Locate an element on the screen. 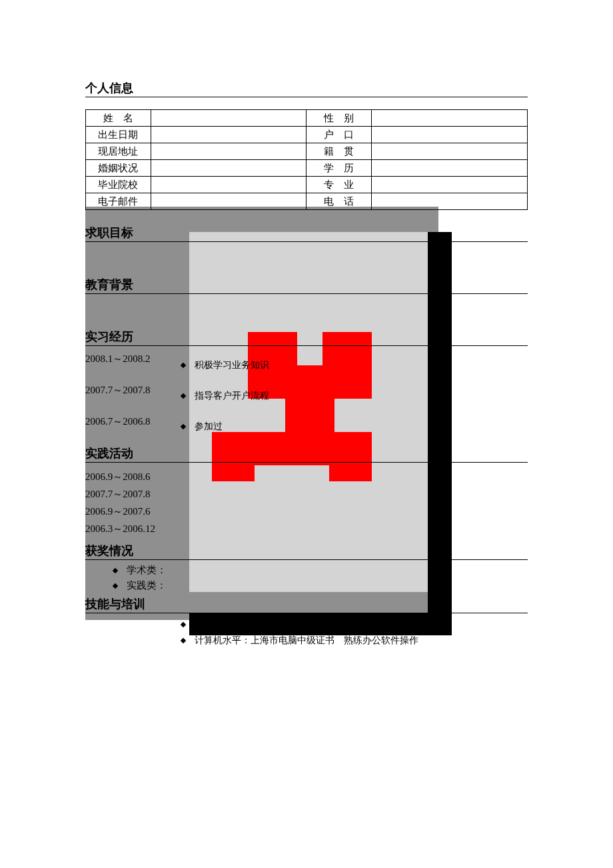  label-school: 毕业院校 is located at coordinates (119, 185).